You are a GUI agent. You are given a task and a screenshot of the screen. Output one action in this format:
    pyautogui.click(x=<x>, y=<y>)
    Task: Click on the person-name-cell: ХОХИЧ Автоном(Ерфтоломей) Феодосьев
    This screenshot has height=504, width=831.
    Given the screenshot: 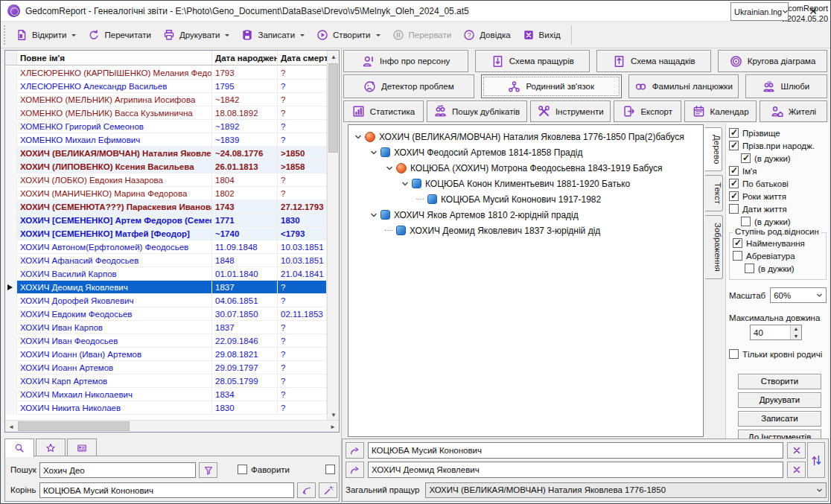 What is the action you would take?
    pyautogui.click(x=115, y=247)
    